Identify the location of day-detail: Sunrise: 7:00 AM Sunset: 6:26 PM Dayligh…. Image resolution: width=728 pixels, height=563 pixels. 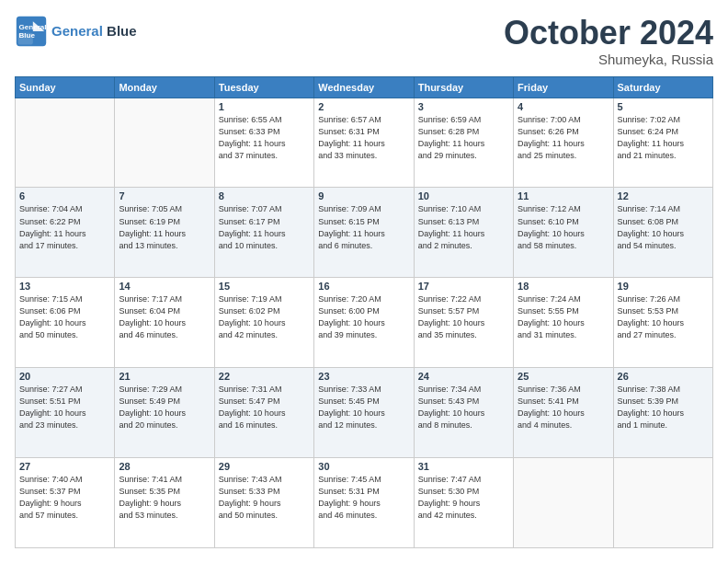
(563, 138).